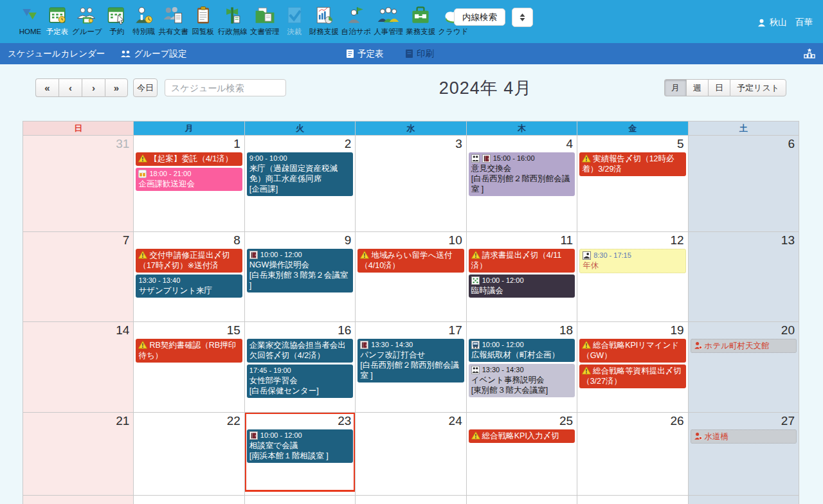 Image resolution: width=823 pixels, height=504 pixels. I want to click on event: 実績報告〆切（12時必着）3/29済, so click(633, 165).